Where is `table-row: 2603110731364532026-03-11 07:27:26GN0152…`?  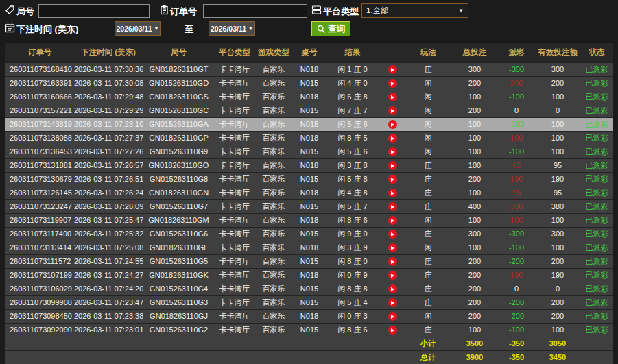 table-row: 2603110731364532026-03-11 07:27:26GN0152… is located at coordinates (309, 151).